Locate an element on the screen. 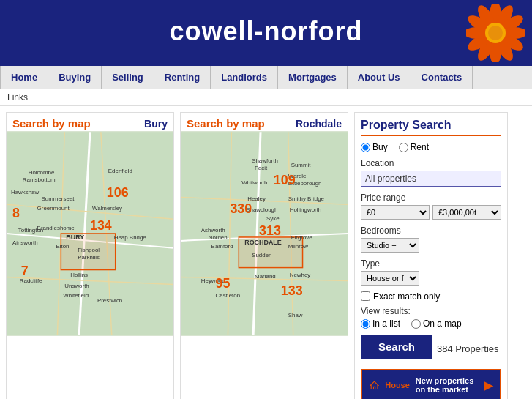  svg-text: Milnrow is located at coordinates (299, 246).